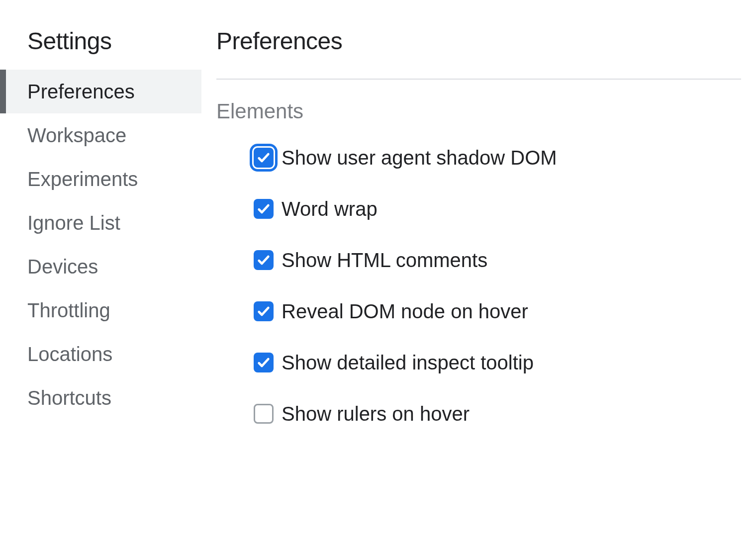 This screenshot has width=756, height=552. Describe the element at coordinates (100, 398) in the screenshot. I see `sidebar-item-shortcuts: Shortcuts` at that location.